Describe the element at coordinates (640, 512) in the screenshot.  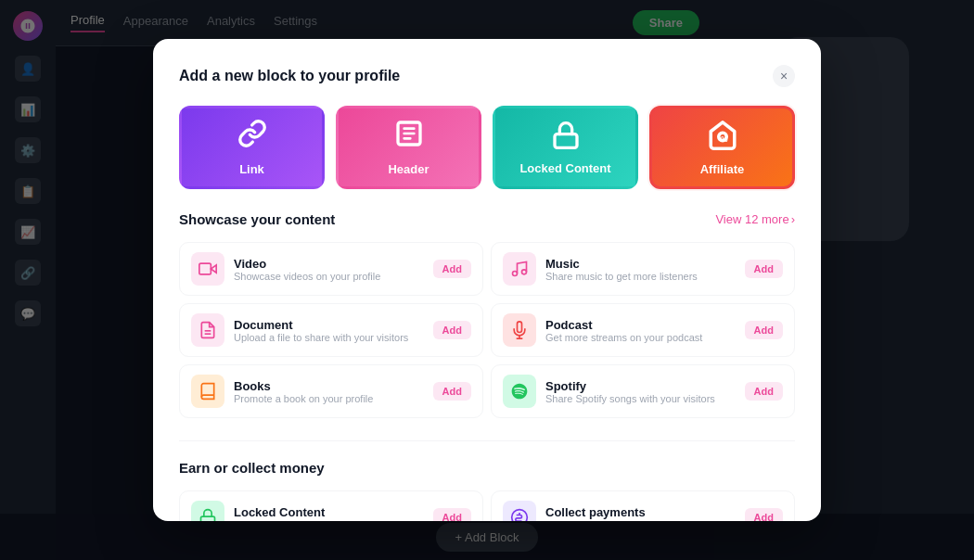
I see `payments-name: Collect payments` at that location.